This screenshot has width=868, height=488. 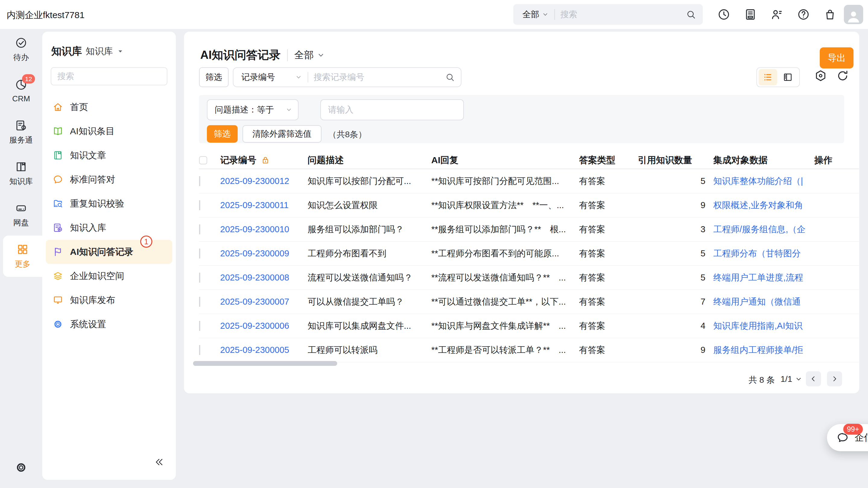 I want to click on apply-filter-button: 筛选, so click(x=222, y=134).